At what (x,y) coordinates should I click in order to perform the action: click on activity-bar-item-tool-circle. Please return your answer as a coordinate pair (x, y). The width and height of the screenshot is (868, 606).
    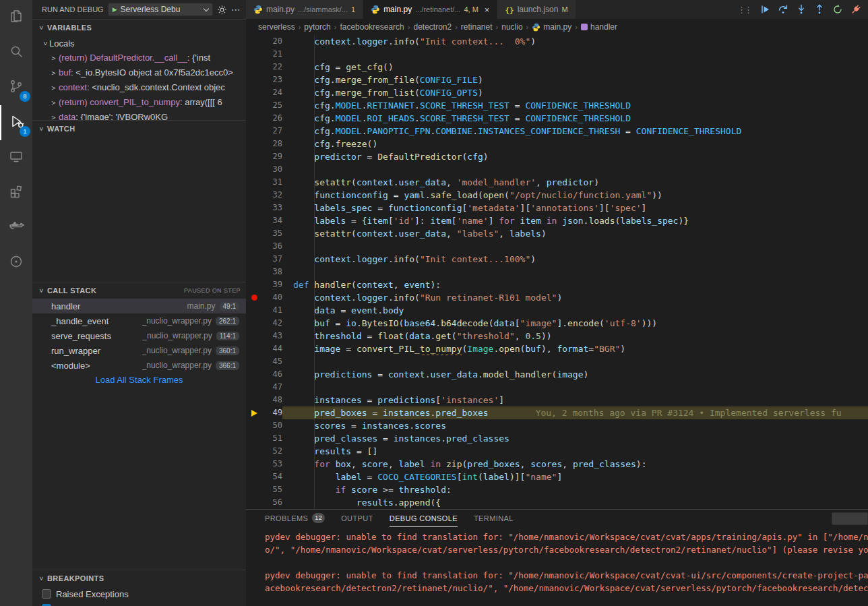
    Looking at the image, I should click on (16, 263).